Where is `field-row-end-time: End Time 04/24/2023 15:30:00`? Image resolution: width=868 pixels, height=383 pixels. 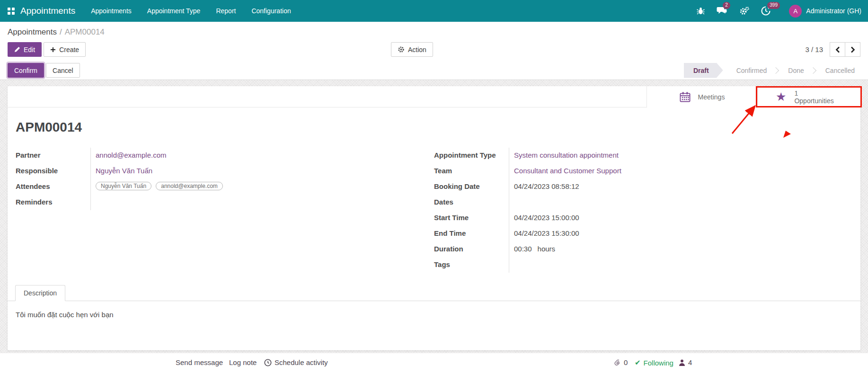 field-row-end-time: End Time 04/24/2023 15:30:00 is located at coordinates (643, 234).